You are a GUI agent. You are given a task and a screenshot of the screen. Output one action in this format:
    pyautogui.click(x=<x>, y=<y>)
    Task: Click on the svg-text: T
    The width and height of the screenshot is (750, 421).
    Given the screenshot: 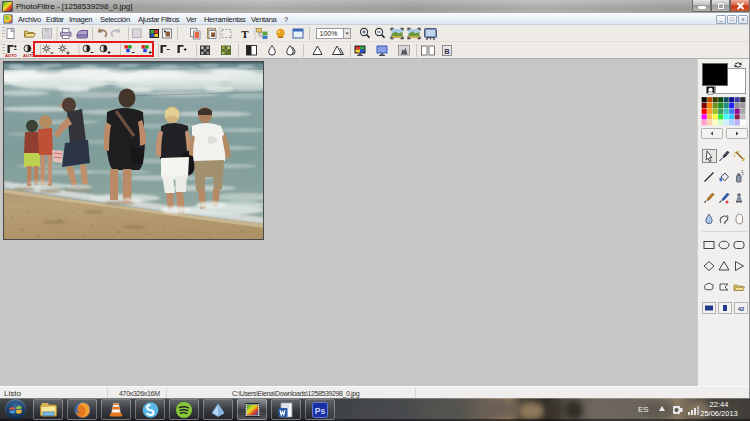 What is the action you would take?
    pyautogui.click(x=245, y=34)
    